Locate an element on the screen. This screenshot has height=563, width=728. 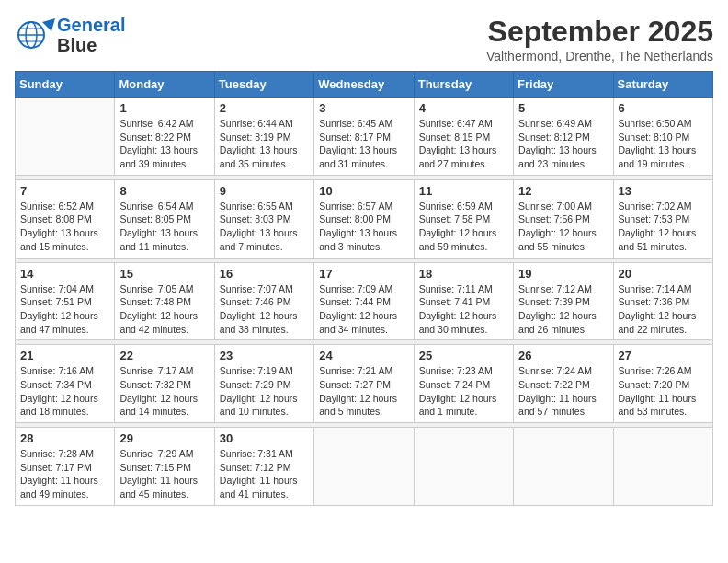
calendar-cell: 14Sunrise: 7:04 AMSunset: 7:51 PMDayligh… is located at coordinates (65, 302).